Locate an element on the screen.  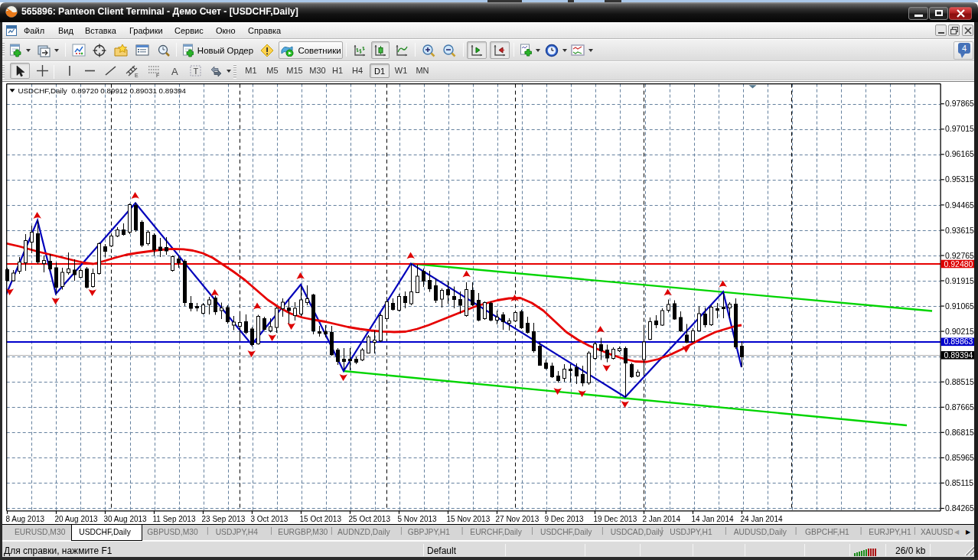
svg-text: 27 Nov 2013 is located at coordinates (517, 519).